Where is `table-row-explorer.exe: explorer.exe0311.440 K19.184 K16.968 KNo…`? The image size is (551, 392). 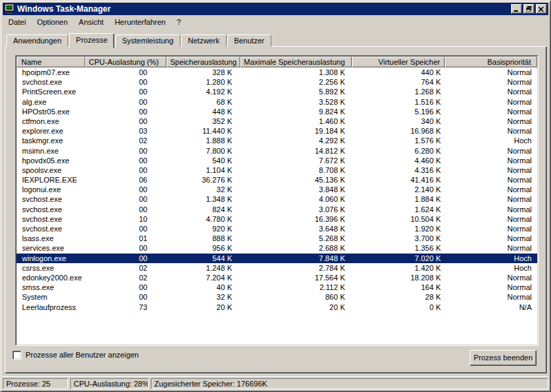 table-row-explorer.exe: explorer.exe0311.440 K19.184 K16.968 KNo… is located at coordinates (277, 131).